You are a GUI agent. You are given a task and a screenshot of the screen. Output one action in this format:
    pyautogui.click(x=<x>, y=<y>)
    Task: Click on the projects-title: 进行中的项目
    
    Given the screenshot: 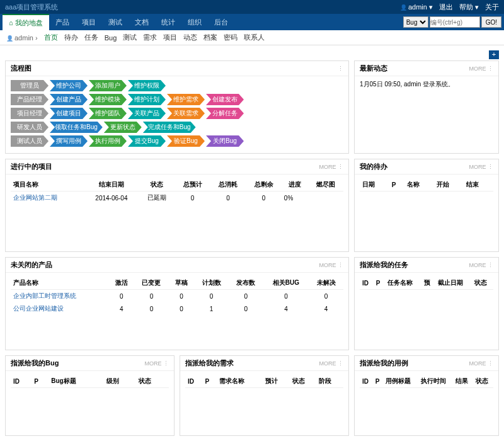 What is the action you would take?
    pyautogui.click(x=32, y=166)
    